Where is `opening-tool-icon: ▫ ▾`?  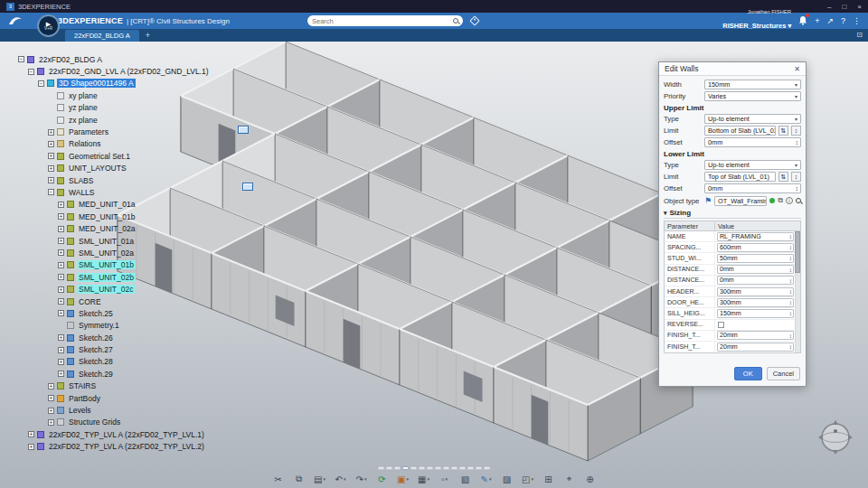 opening-tool-icon: ▫ ▾ is located at coordinates (445, 479).